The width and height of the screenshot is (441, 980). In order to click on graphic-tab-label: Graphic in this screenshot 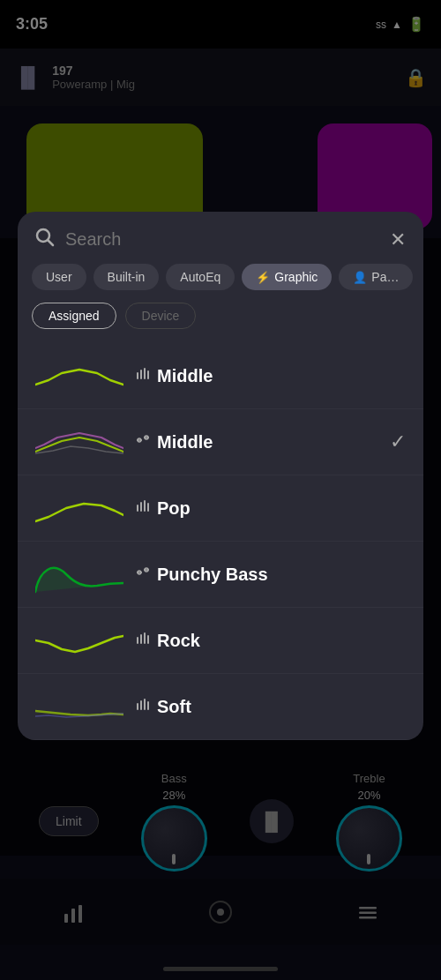, I will do `click(296, 277)`.